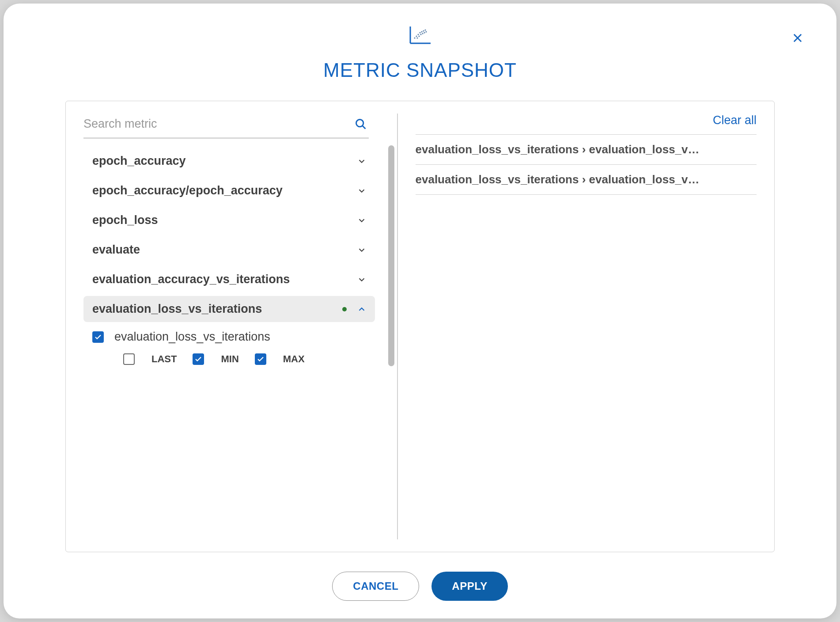  I want to click on option-min-label: MIN, so click(230, 359).